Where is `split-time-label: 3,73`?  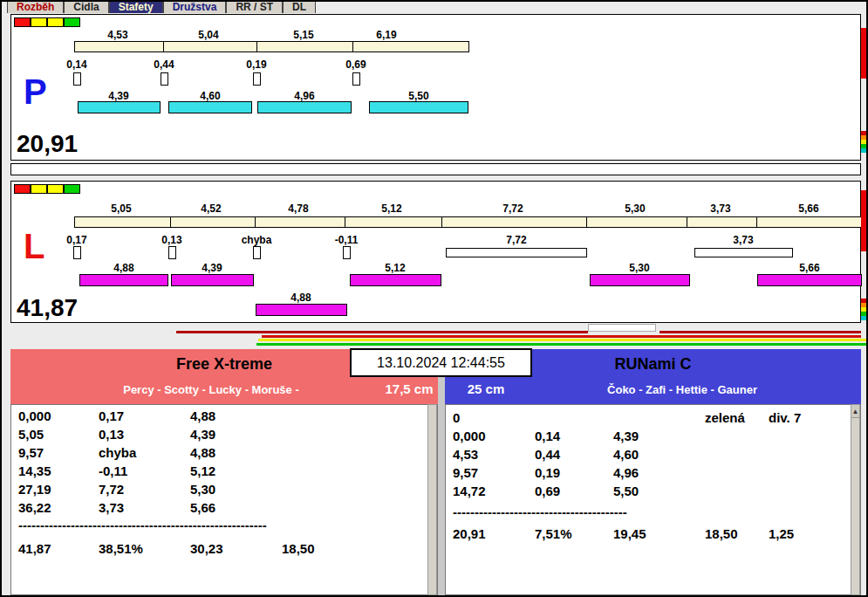 split-time-label: 3,73 is located at coordinates (721, 209).